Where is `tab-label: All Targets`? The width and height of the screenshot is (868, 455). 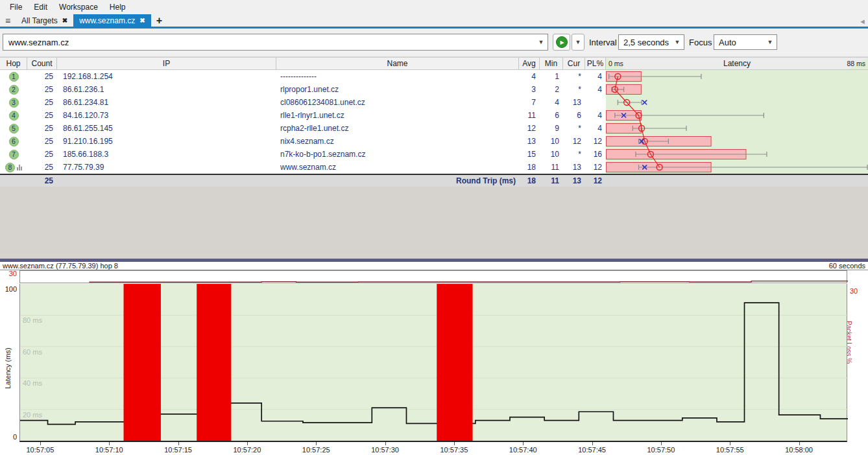 tab-label: All Targets is located at coordinates (40, 21).